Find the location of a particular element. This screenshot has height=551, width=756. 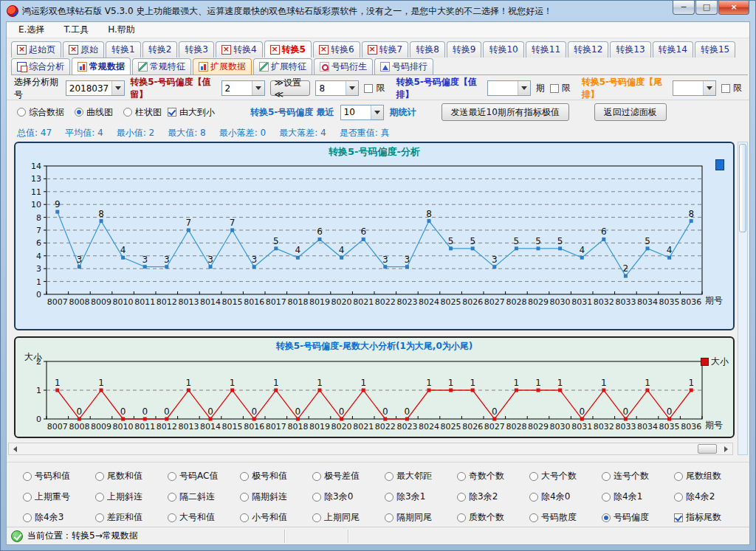

tab-扩展特征: 扩展特征 is located at coordinates (283, 66).